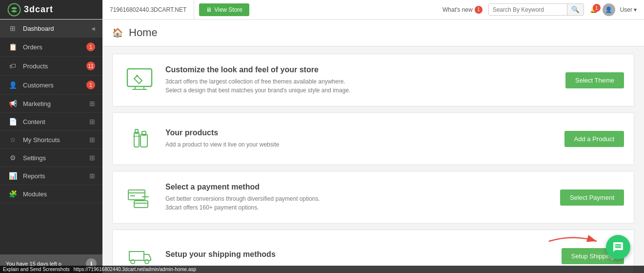 This screenshot has height=273, width=644. I want to click on marketing-expand-icon: ⊞, so click(92, 104).